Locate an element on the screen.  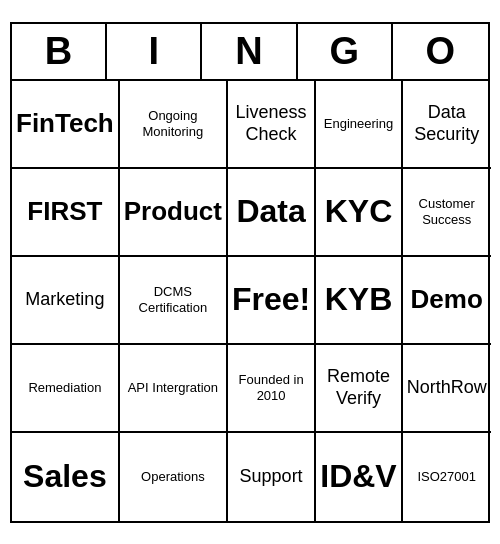
bingo-cell: Product is located at coordinates (174, 213).